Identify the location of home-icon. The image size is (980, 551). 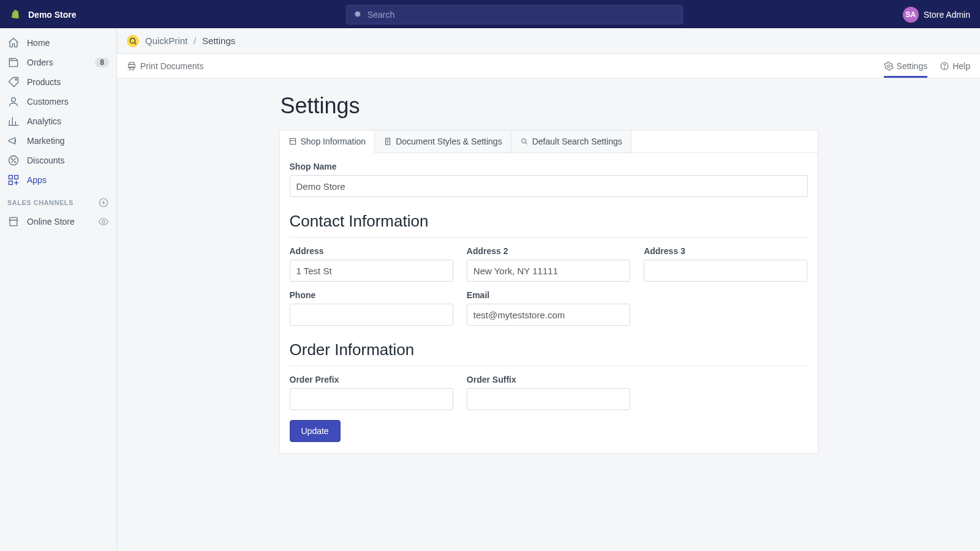
(13, 43).